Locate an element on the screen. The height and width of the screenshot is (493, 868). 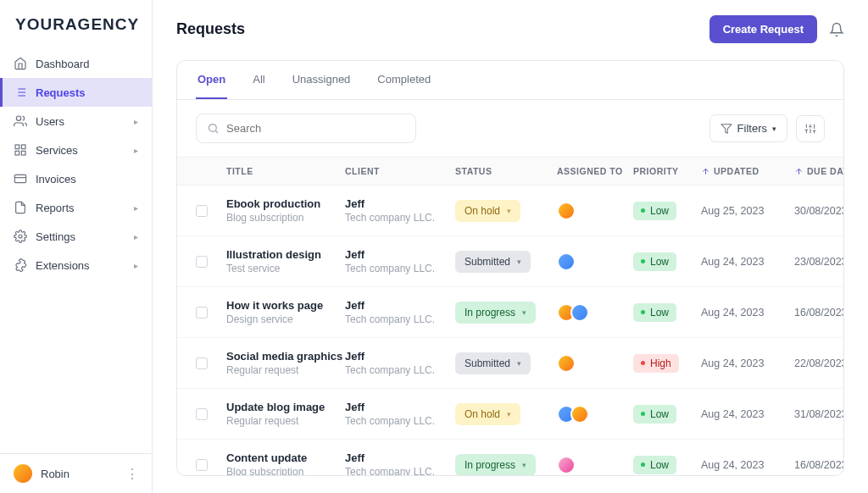
col-assigned: ASSIGNED TO is located at coordinates (595, 171).